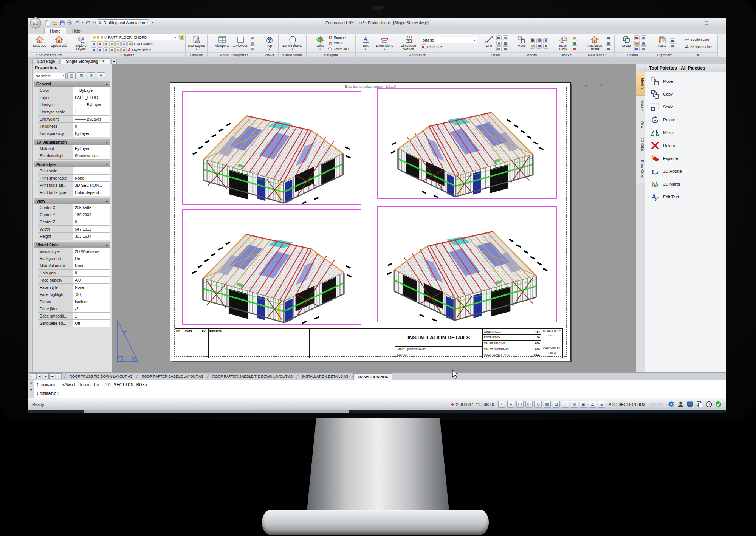  Describe the element at coordinates (640, 169) in the screenshot. I see `palette-tab-draw-order: Draw Order` at that location.